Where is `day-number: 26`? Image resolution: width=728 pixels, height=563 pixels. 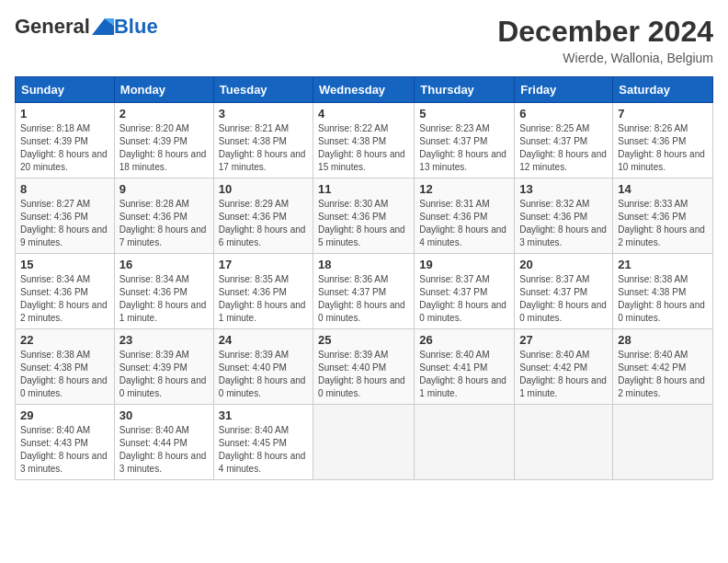
day-number: 26 is located at coordinates (464, 340).